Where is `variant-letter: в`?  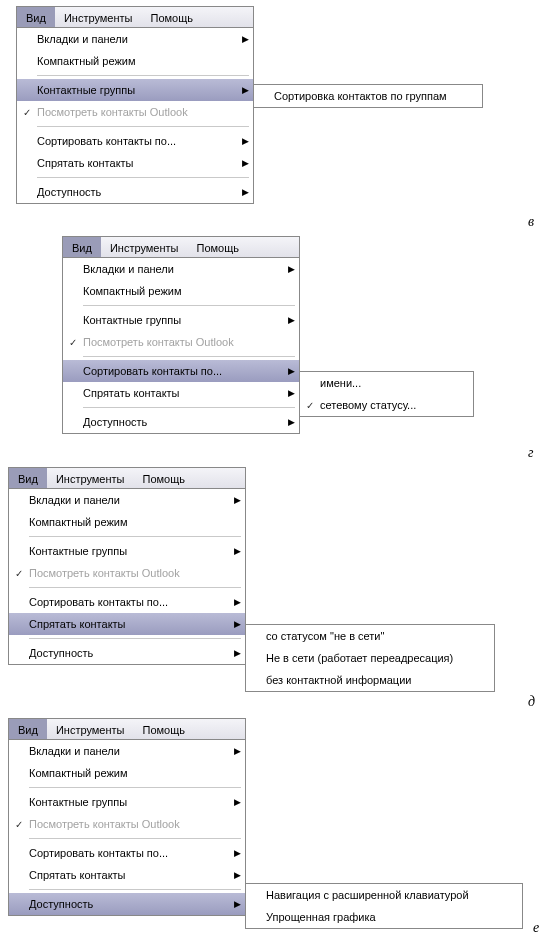 variant-letter: в is located at coordinates (531, 222).